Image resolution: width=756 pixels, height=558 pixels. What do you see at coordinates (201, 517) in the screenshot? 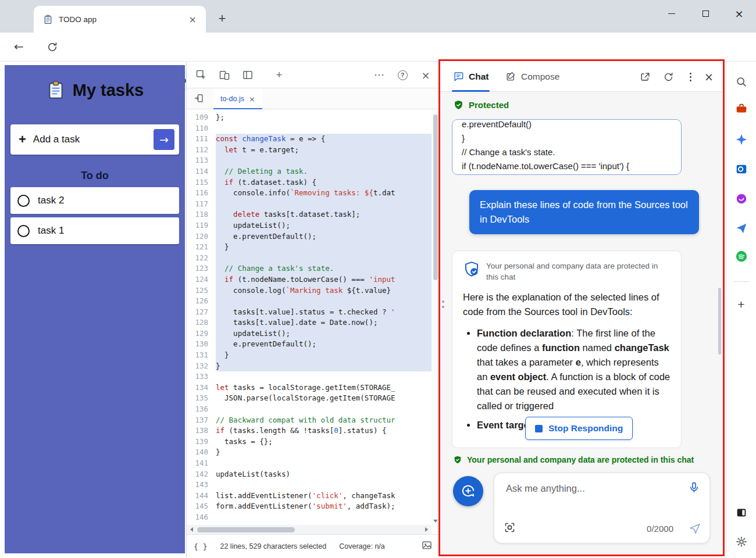
I see `line-number: 146` at bounding box center [201, 517].